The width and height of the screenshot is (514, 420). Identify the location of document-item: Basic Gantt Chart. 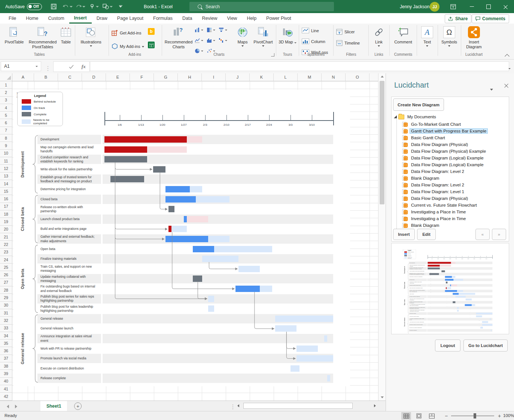
(425, 138).